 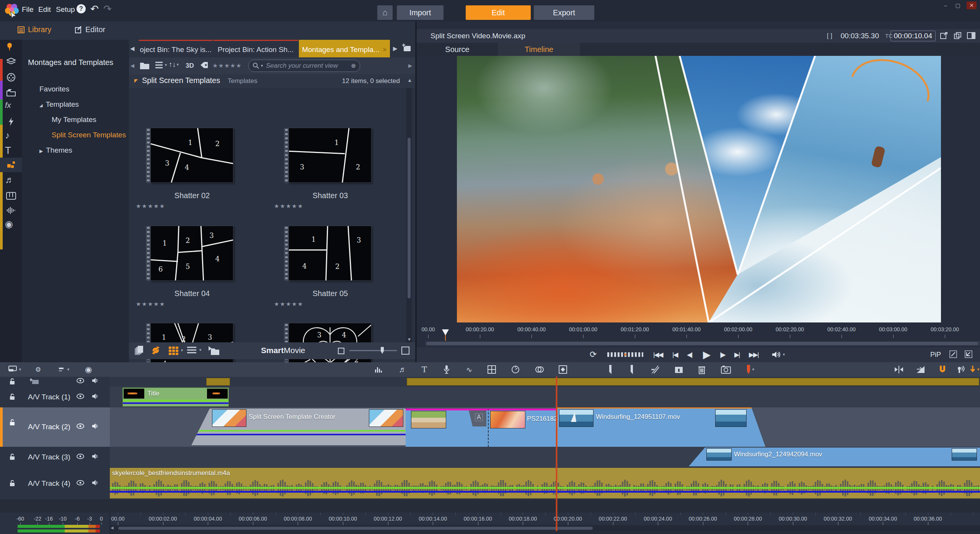 What do you see at coordinates (702, 344) in the screenshot?
I see `preview-scrollbar-thumb` at bounding box center [702, 344].